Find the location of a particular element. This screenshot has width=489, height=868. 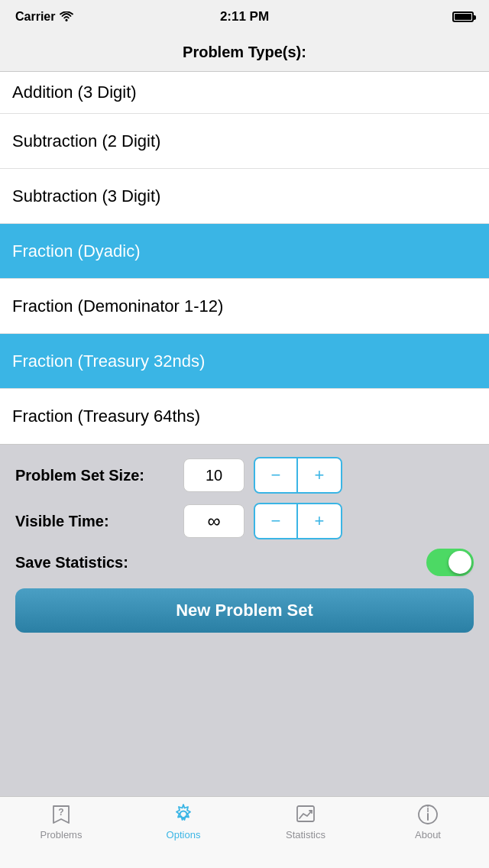

tab-statistics-label: Statistics is located at coordinates (306, 834).